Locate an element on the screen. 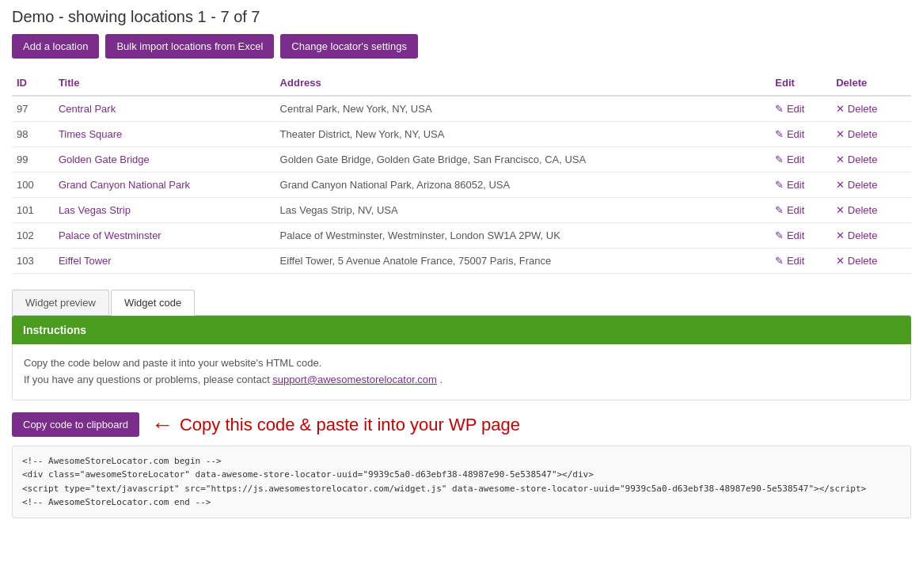  tabs-container: Widget preview Widget code is located at coordinates (462, 302).